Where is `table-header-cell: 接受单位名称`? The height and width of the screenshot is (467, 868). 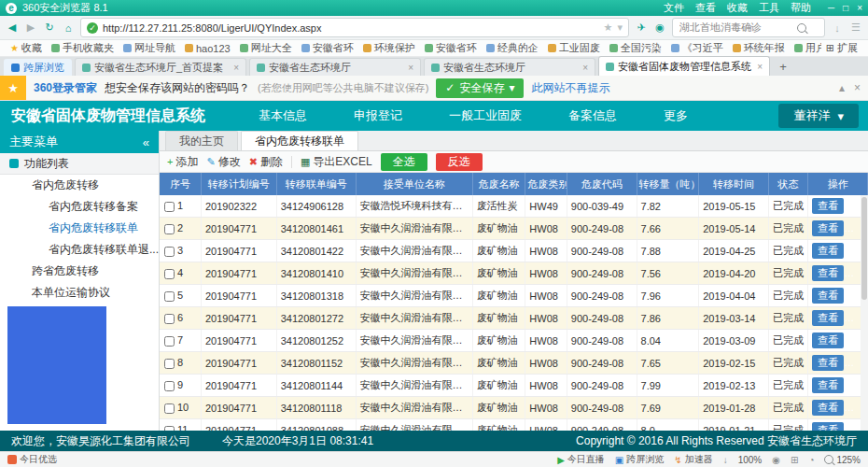 table-header-cell: 接受单位名称 is located at coordinates (414, 184).